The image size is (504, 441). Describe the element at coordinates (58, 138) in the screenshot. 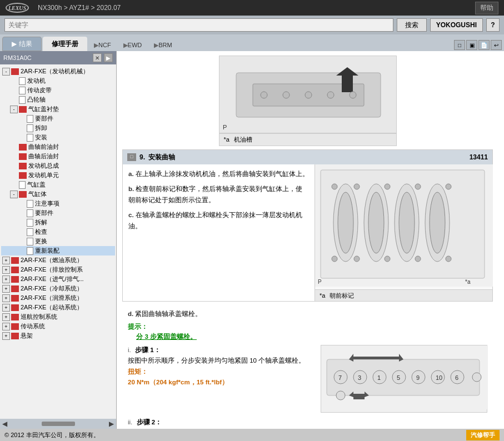

I see `list-item: 安装` at that location.